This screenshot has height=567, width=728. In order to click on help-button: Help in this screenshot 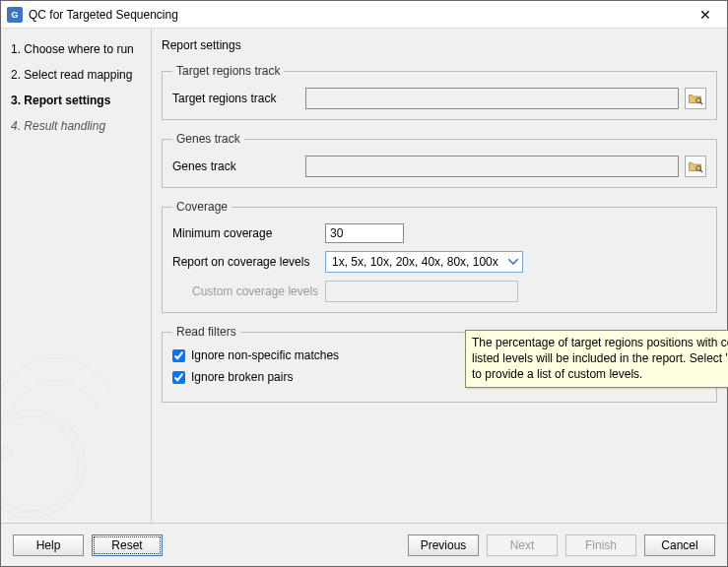, I will do `click(48, 545)`.